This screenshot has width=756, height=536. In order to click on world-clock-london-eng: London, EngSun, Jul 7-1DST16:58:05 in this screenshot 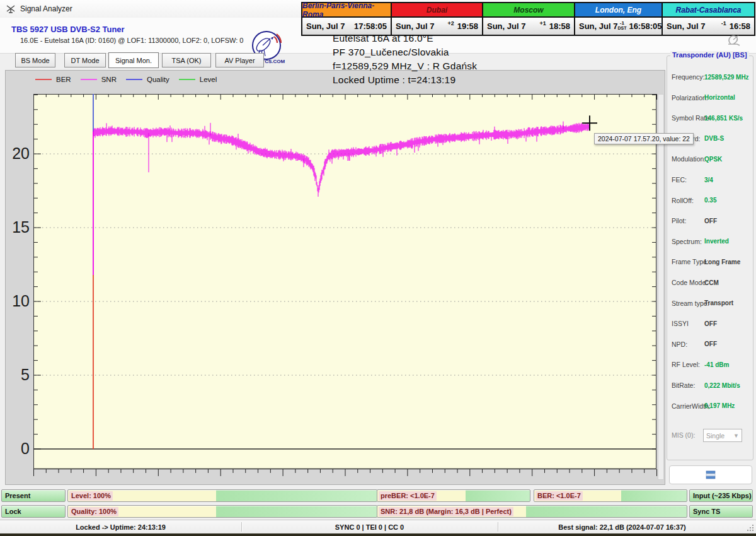, I will do `click(619, 19)`.